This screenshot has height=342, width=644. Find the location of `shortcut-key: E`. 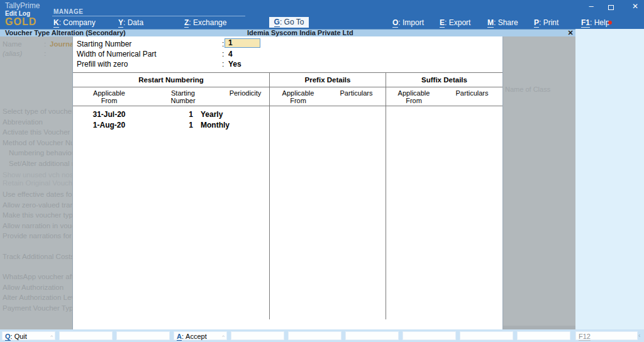

shortcut-key: E is located at coordinates (442, 23).